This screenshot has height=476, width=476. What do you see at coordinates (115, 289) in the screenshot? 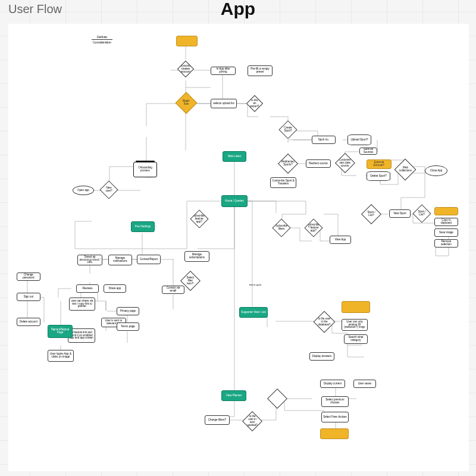
I see `node-share-app: Share app` at bounding box center [115, 289].